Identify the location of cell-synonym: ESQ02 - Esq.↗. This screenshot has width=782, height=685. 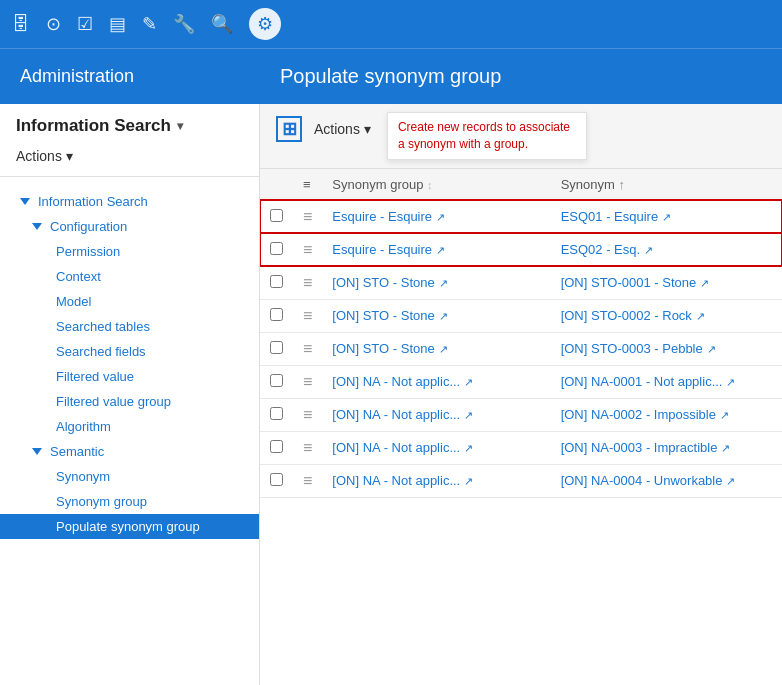
(666, 250).